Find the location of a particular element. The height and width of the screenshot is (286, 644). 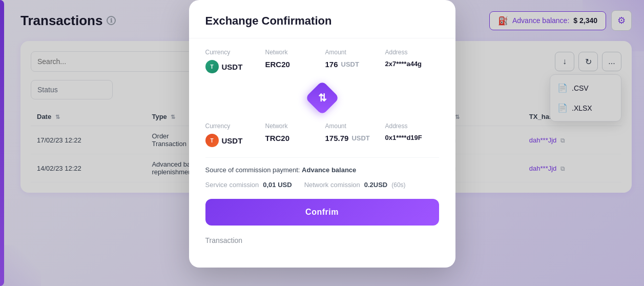

to-address-label: Address is located at coordinates (412, 126).